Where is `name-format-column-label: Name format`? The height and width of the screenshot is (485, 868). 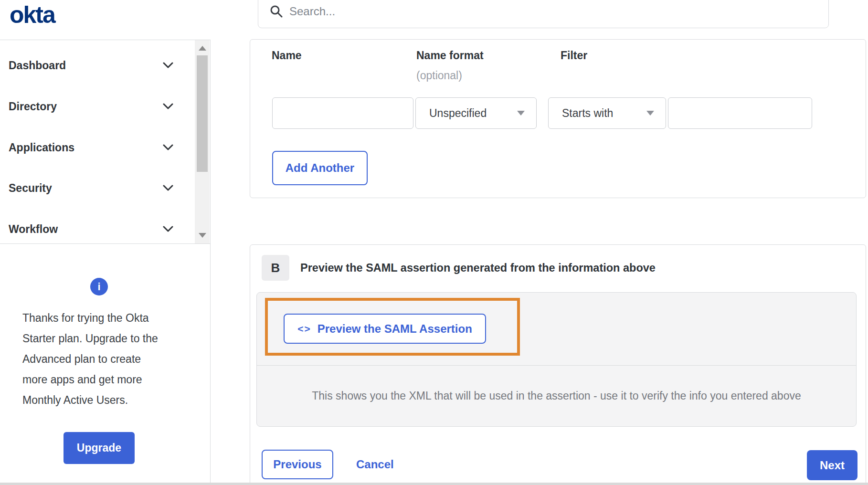 name-format-column-label: Name format is located at coordinates (450, 55).